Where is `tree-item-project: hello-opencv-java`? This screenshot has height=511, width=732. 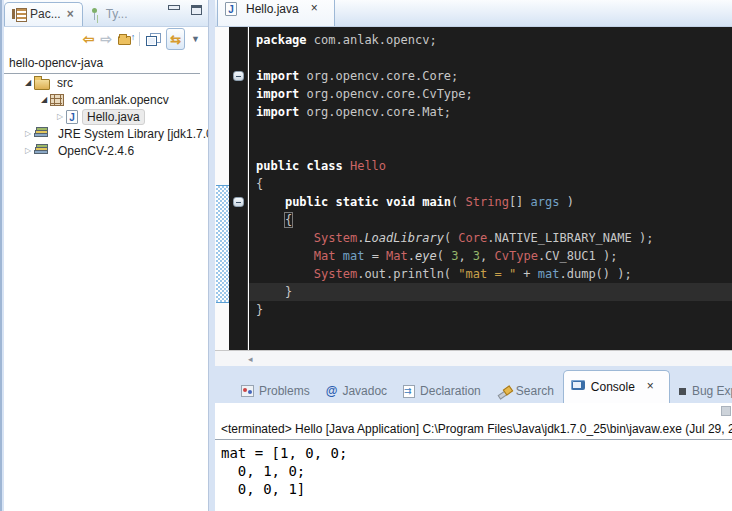
tree-item-project: hello-opencv-java is located at coordinates (102, 64).